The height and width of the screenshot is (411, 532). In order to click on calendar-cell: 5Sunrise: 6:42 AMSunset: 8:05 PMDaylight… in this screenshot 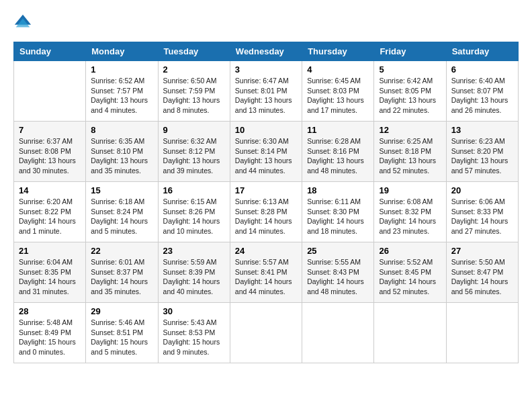, I will do `click(410, 91)`.